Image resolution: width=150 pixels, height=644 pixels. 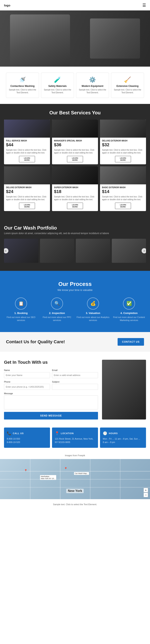 I want to click on feature-icon-3: 🧹, so click(x=128, y=80).